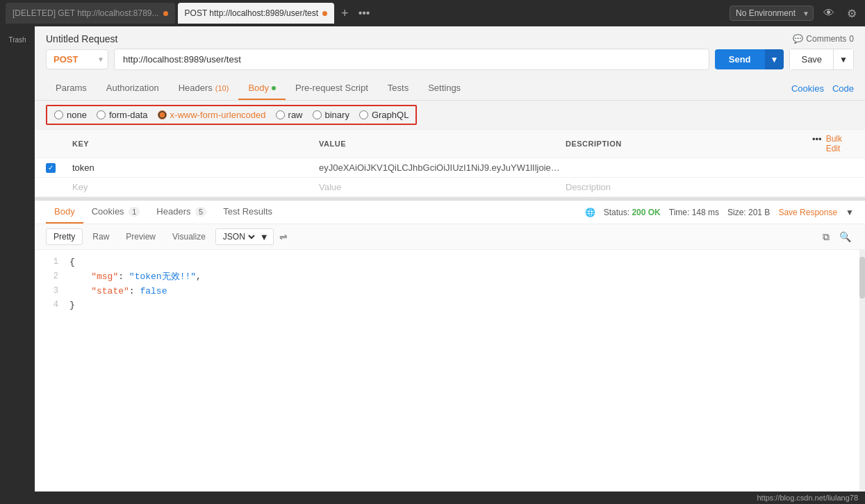  I want to click on radio-none, so click(58, 115).